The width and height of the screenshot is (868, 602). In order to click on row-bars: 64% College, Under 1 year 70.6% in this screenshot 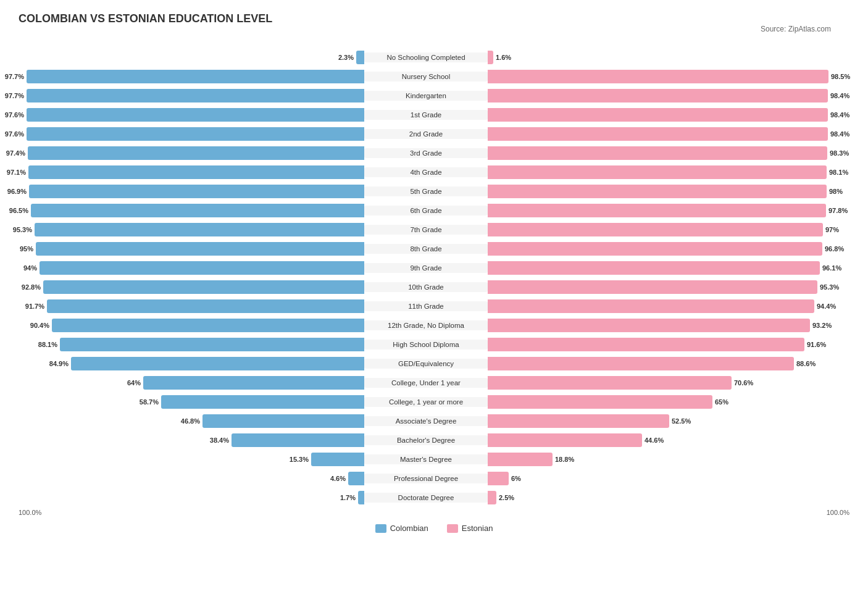, I will do `click(434, 383)`.